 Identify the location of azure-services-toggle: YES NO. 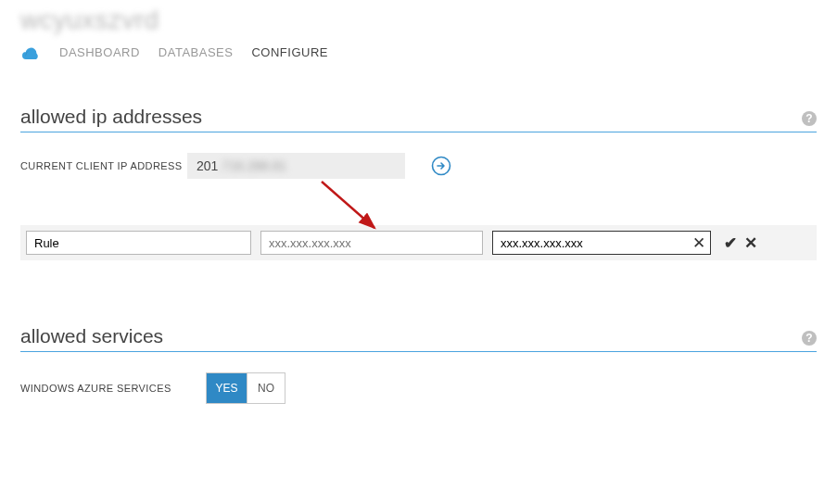
(246, 388).